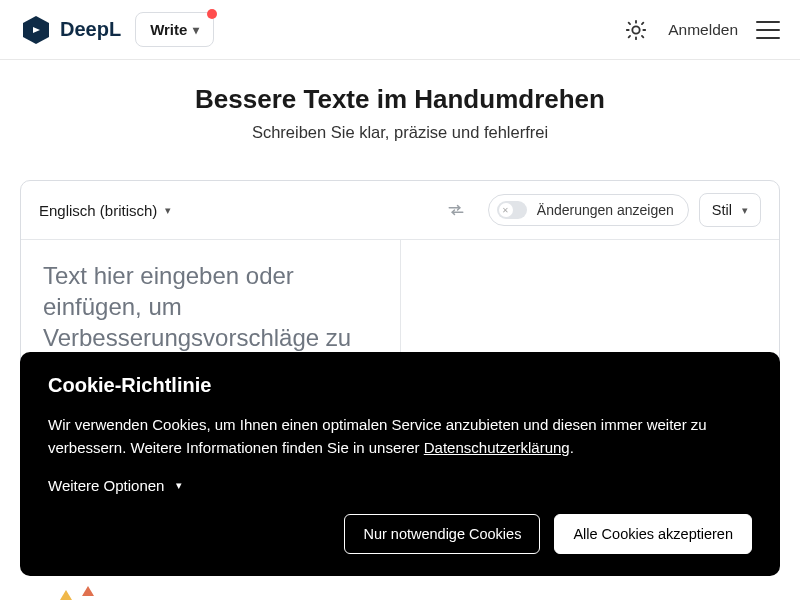 This screenshot has height=600, width=800. I want to click on page-title: Bessere Texte im Handumdrehen, so click(400, 100).